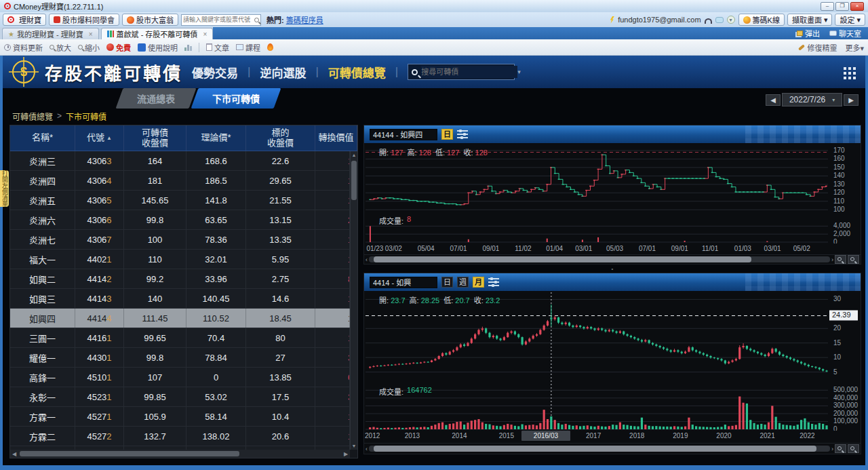 This screenshot has width=868, height=470. Describe the element at coordinates (854, 47) in the screenshot. I see `toolbar-item: 更多▾` at that location.